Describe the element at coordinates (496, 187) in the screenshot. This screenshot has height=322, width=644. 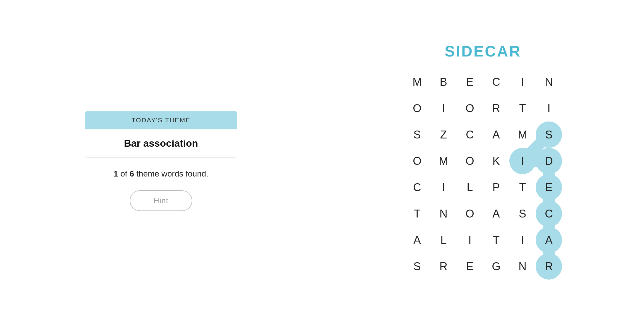
I see `grid-cell: P` at that location.